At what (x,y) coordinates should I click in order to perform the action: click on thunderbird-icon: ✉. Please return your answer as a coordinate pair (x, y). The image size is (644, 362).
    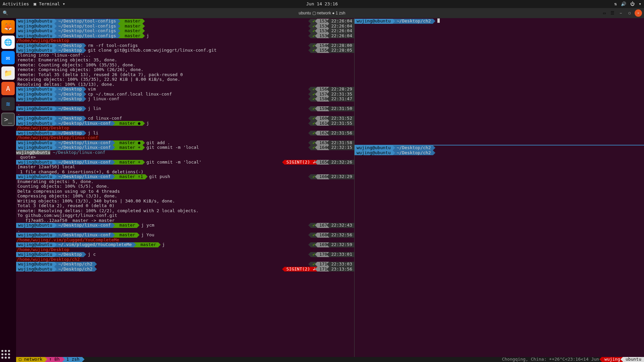
    Looking at the image, I should click on (8, 58).